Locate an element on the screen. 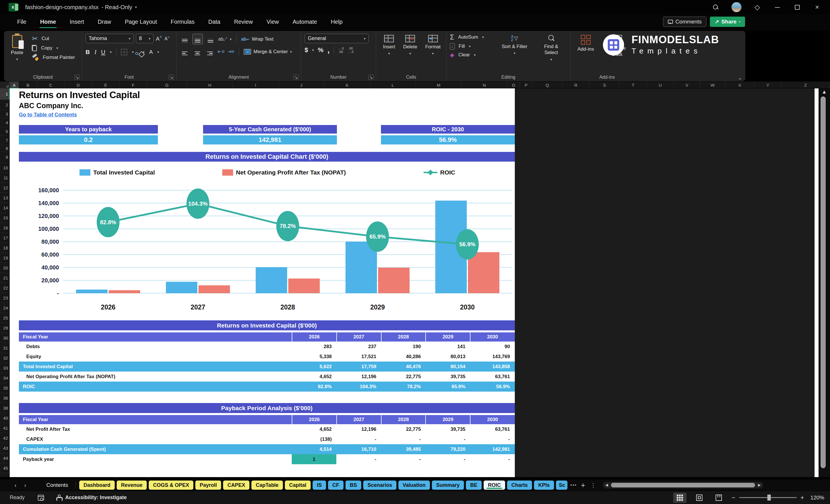 The height and width of the screenshot is (504, 830). column-header-L: L is located at coordinates (393, 85).